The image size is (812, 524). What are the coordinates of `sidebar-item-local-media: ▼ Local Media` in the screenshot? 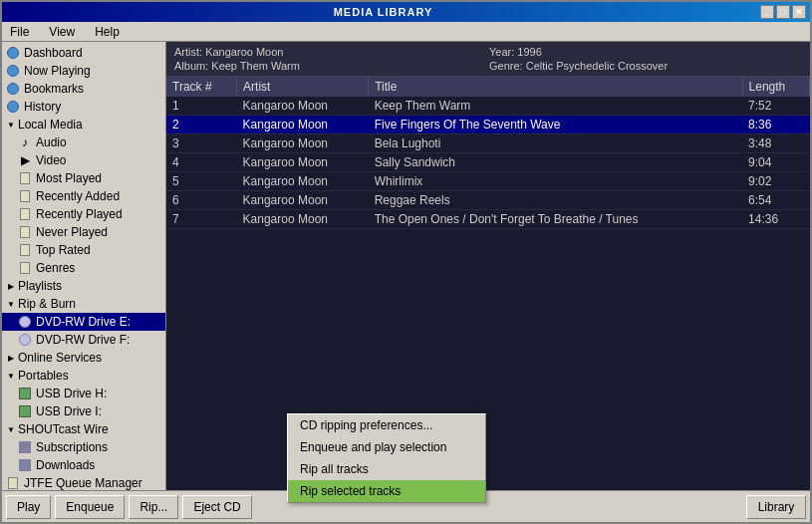 It's located at (84, 125).